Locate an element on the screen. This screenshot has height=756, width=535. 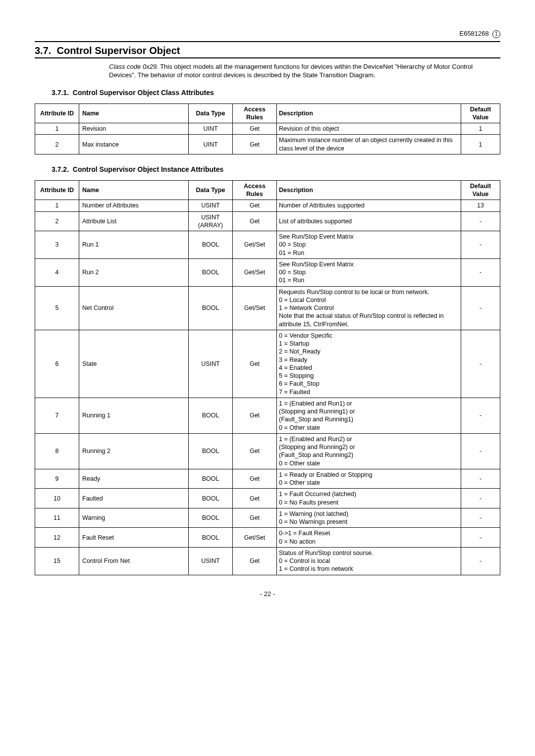
cell-name: Attribute List is located at coordinates (134, 221).